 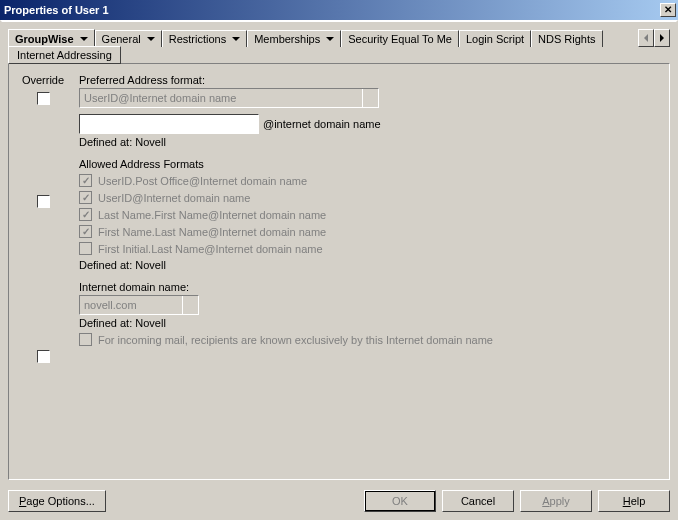 What do you see at coordinates (369, 80) in the screenshot?
I see `preferred-label: Preferred Address format:` at bounding box center [369, 80].